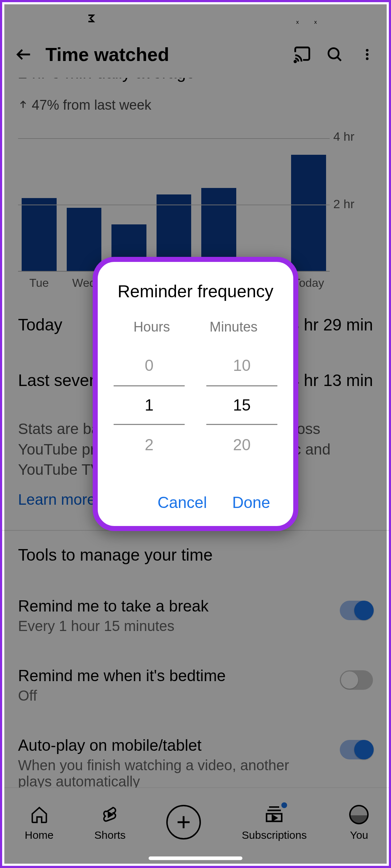 The image size is (391, 868). Describe the element at coordinates (234, 327) in the screenshot. I see `minutes-header: Minutes` at that location.